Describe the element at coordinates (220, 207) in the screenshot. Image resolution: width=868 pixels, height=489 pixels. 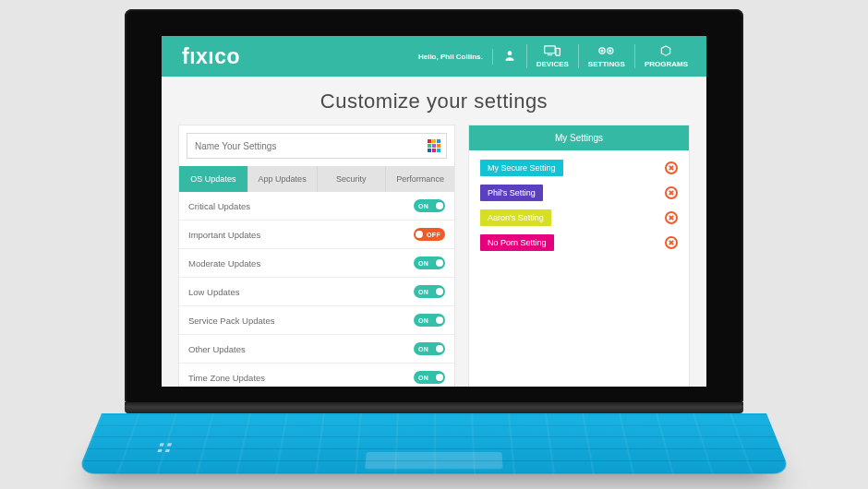
I see `setting-label: Critical Updates` at that location.